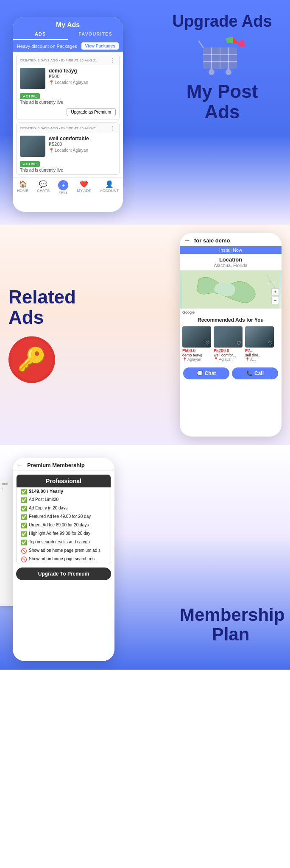 This screenshot has width=290, height=868. Describe the element at coordinates (20, 465) in the screenshot. I see `phone3-back-button: ←` at that location.